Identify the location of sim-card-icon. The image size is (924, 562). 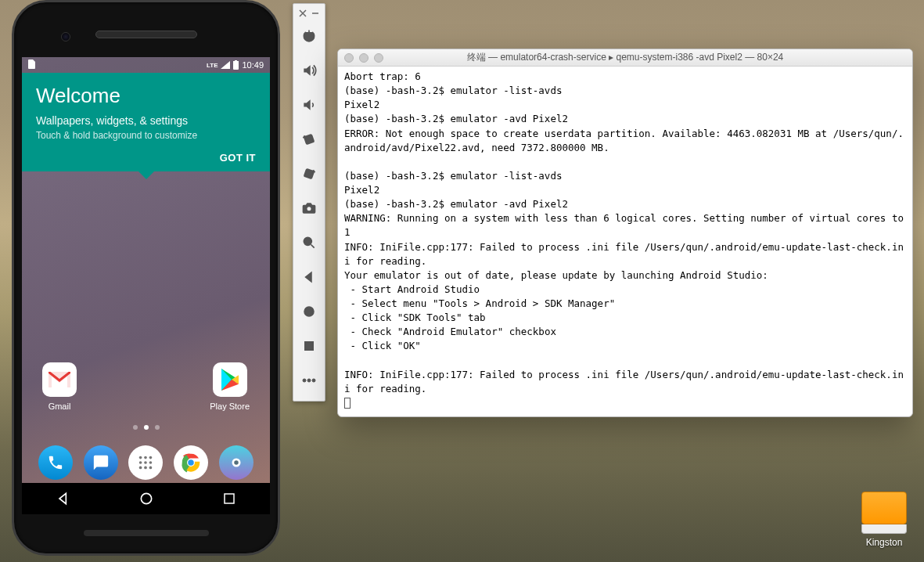
(32, 64).